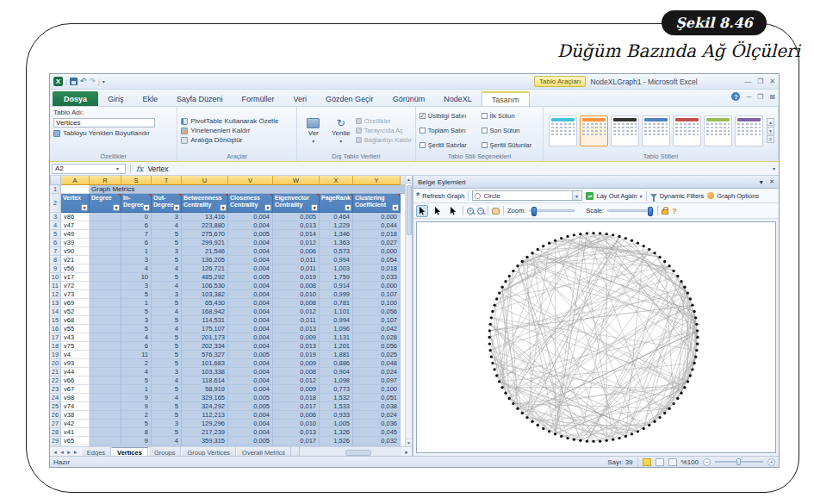 This screenshot has height=504, width=814. I want to click on row-header: 15, so click(55, 320).